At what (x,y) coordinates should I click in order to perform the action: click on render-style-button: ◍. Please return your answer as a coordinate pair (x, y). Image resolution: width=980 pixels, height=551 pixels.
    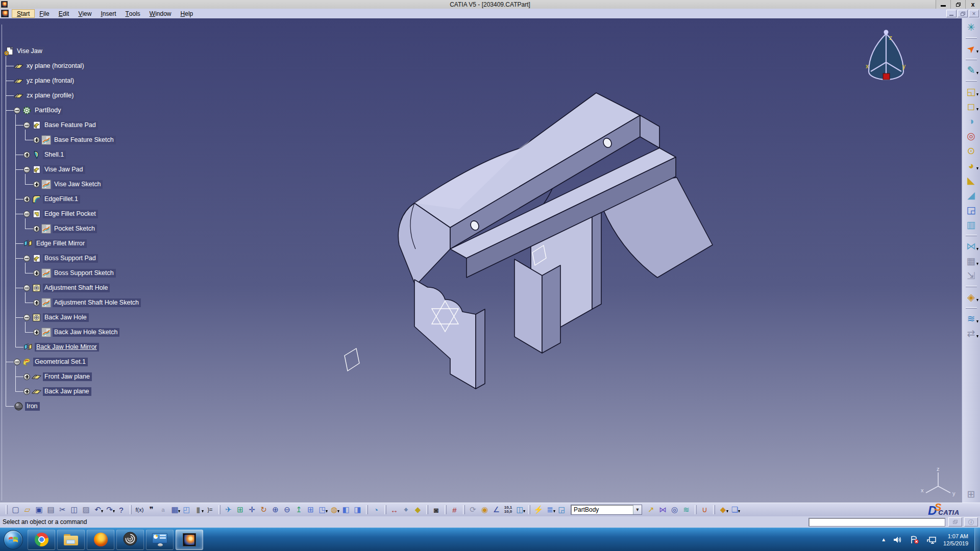
    Looking at the image, I should click on (334, 510).